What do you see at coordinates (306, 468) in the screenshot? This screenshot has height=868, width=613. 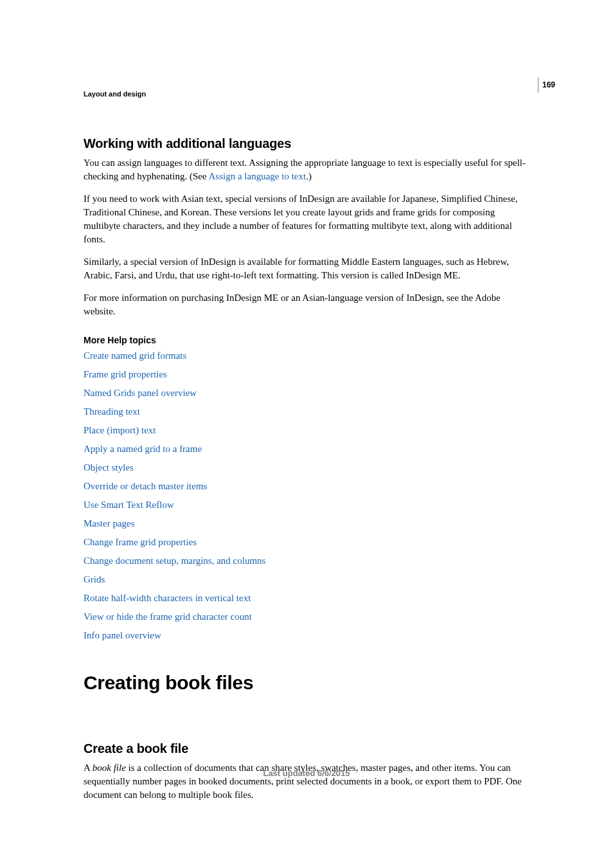 I see `link-object-styles: Object styles` at bounding box center [306, 468].